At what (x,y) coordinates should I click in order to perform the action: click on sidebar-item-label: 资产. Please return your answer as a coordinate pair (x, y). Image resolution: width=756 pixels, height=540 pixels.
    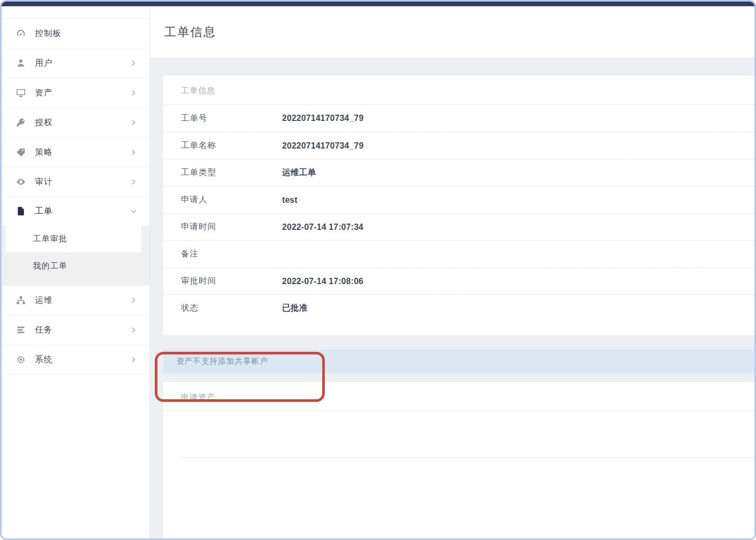
    Looking at the image, I should click on (44, 93).